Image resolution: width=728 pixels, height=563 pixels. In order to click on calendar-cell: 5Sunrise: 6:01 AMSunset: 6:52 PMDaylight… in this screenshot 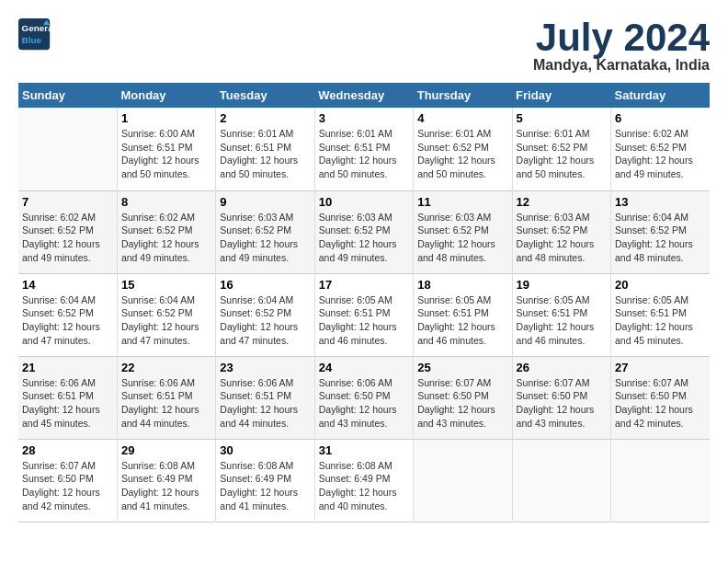, I will do `click(561, 149)`.